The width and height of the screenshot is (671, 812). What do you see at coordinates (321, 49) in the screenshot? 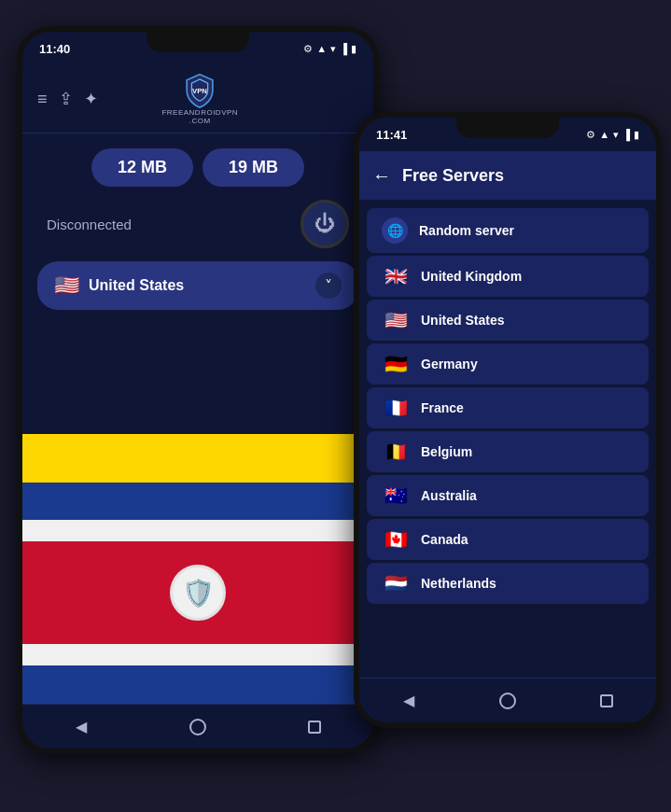
I see `location-icon: ▲` at bounding box center [321, 49].